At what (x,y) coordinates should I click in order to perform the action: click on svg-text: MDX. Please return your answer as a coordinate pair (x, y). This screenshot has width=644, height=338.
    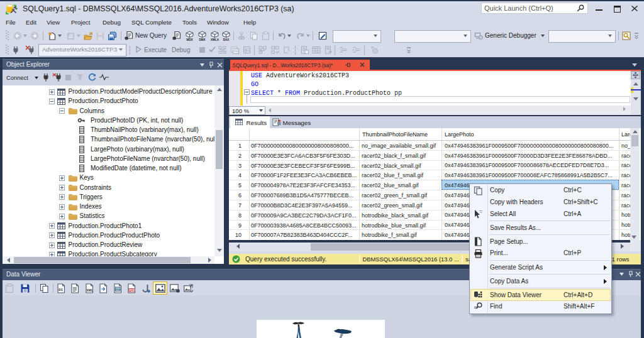
    Looking at the image, I should click on (190, 40).